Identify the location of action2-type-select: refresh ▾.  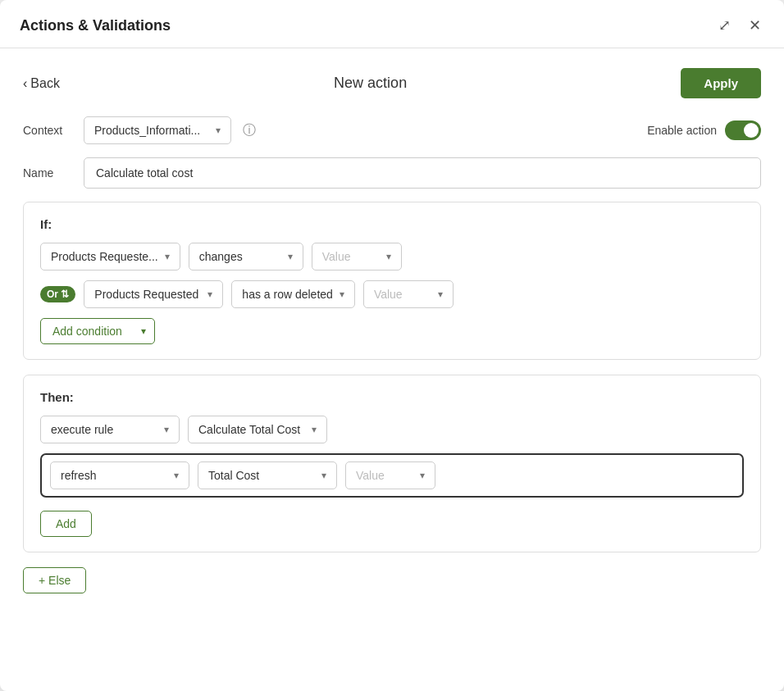
(120, 475).